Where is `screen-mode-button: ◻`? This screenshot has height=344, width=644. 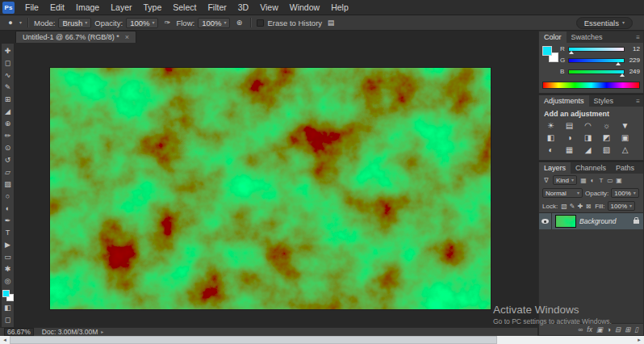 screen-mode-button: ◻ is located at coordinates (8, 320).